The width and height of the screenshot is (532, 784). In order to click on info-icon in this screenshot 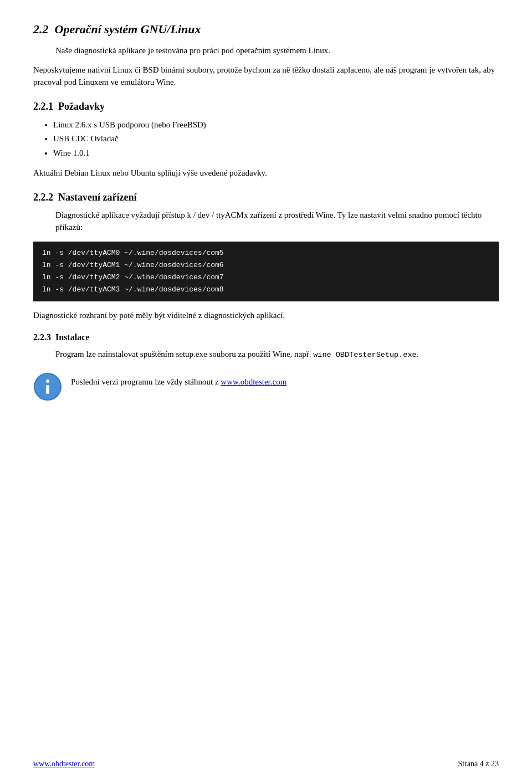, I will do `click(48, 387)`.